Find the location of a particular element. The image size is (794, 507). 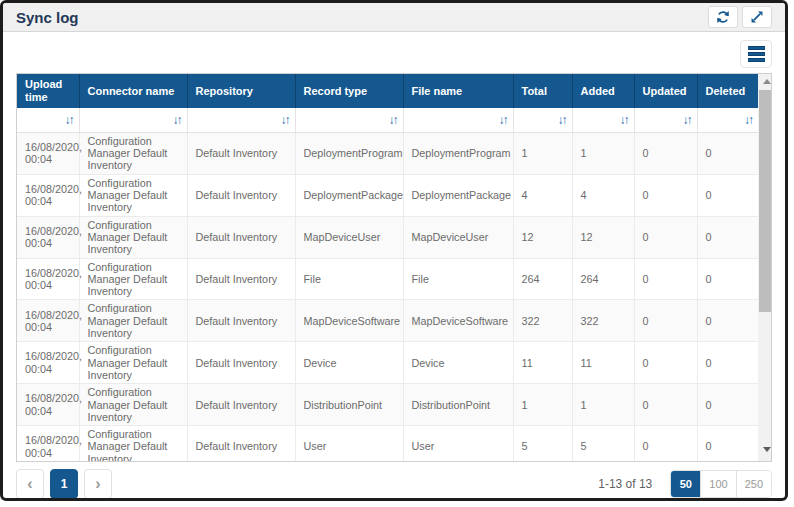

cell-file_name: Device is located at coordinates (458, 363).